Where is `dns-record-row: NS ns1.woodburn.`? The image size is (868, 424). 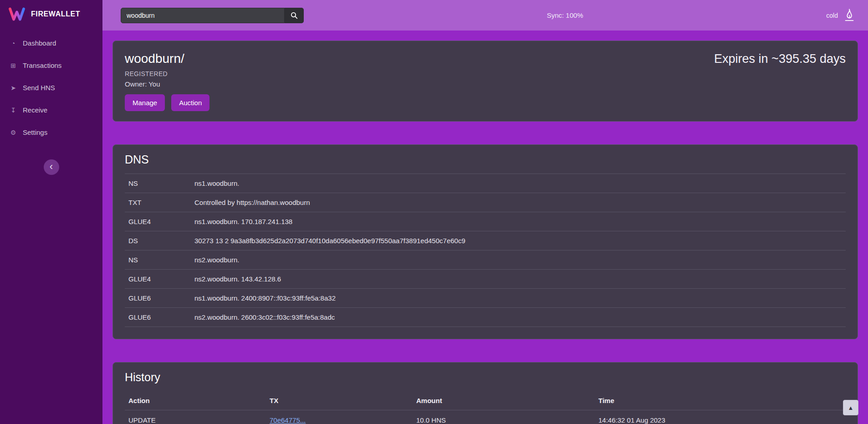 dns-record-row: NS ns1.woodburn. is located at coordinates (485, 184).